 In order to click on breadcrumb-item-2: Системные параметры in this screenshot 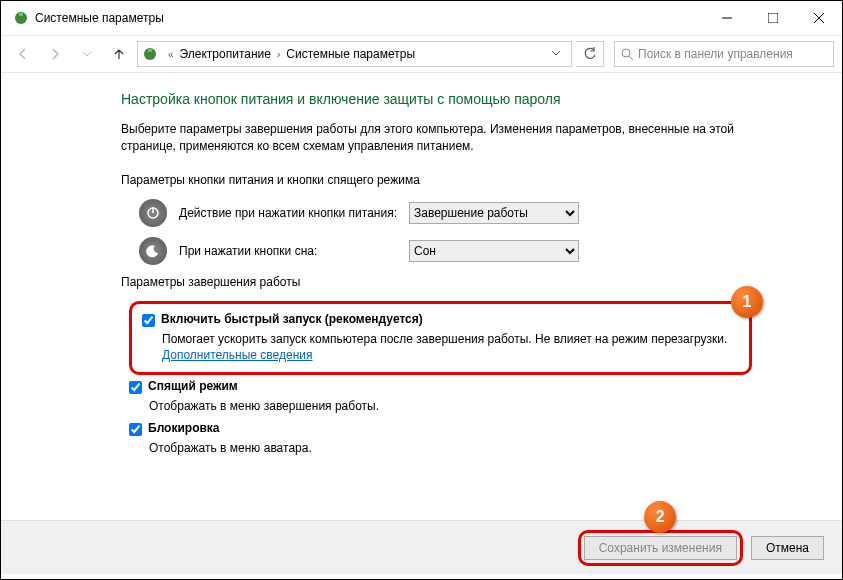, I will do `click(350, 54)`.